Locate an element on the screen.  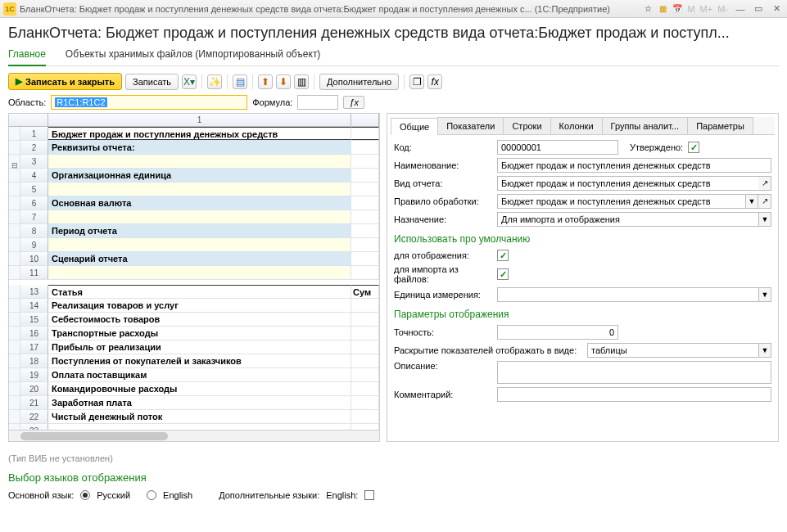
sheet-row: 15Себестоимость товаров is located at coordinates (194, 319).